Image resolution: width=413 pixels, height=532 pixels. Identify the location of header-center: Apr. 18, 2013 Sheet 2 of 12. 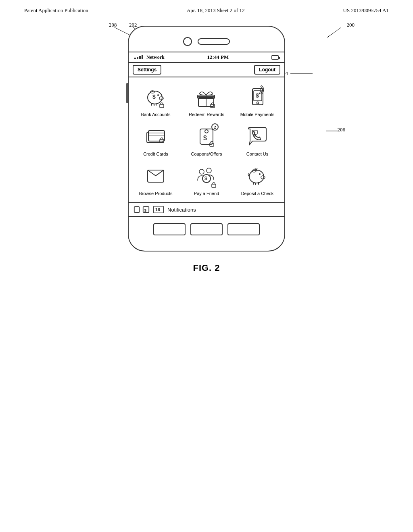
(216, 10).